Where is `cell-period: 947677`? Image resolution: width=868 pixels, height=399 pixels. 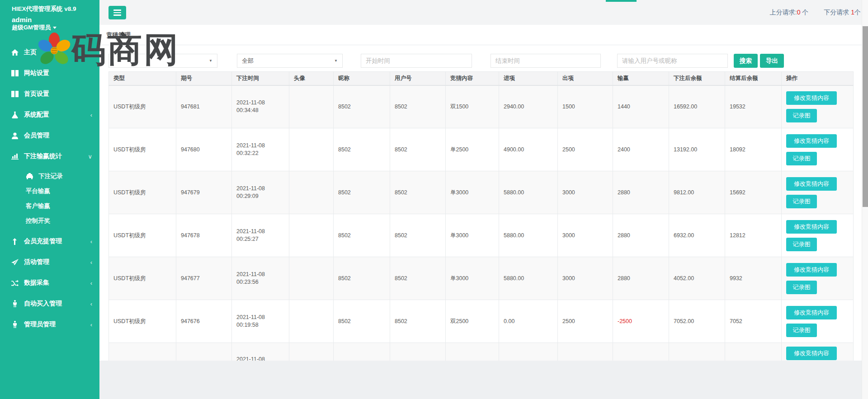 cell-period: 947677 is located at coordinates (204, 278).